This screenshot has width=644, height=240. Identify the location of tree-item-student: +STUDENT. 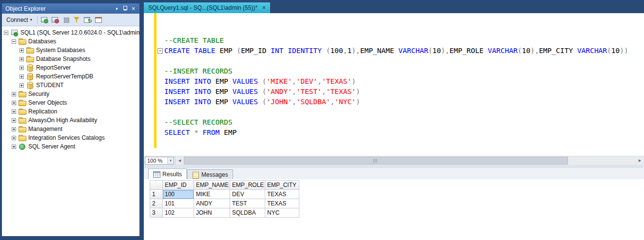
(71, 85).